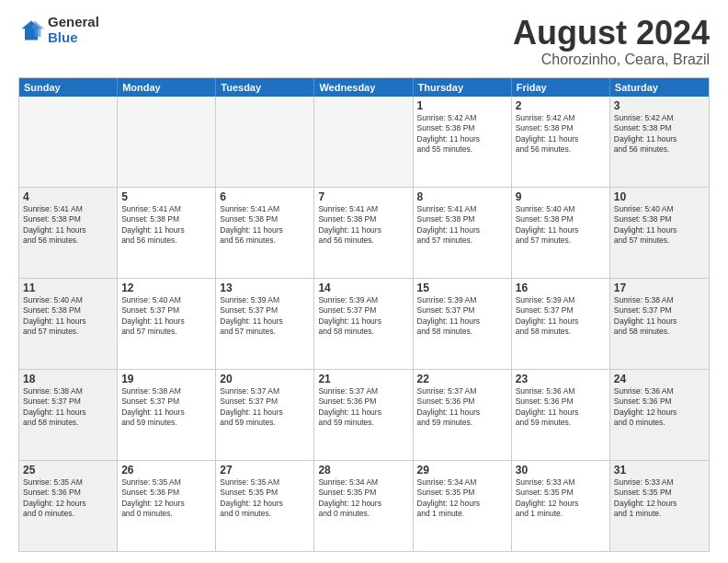  What do you see at coordinates (561, 87) in the screenshot?
I see `header-day-friday: Friday` at bounding box center [561, 87].